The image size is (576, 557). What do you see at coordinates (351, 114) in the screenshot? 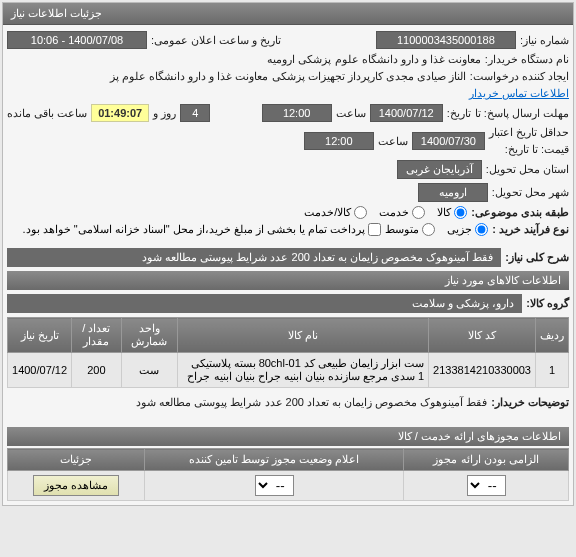
I see `time-label-1: ساعت` at bounding box center [351, 114].